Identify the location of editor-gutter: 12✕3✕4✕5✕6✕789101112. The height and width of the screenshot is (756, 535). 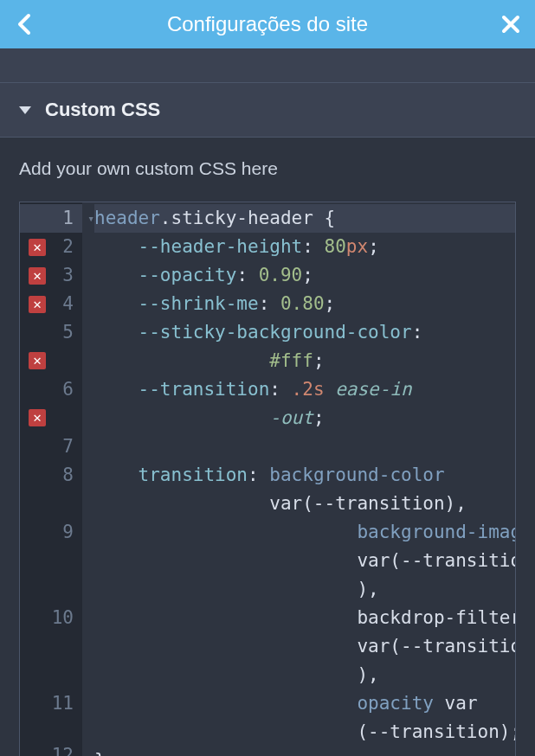
(51, 479).